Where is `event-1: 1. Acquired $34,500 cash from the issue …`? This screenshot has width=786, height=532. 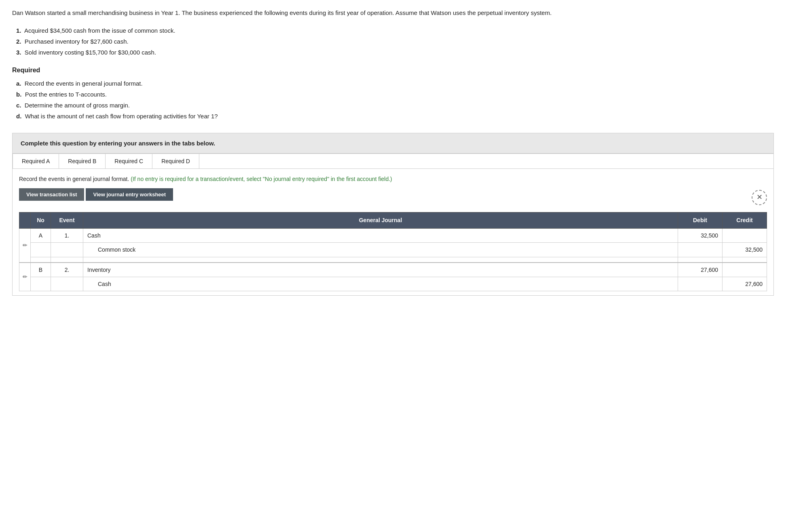
event-1: 1. Acquired $34,500 cash from the issue … is located at coordinates (395, 31).